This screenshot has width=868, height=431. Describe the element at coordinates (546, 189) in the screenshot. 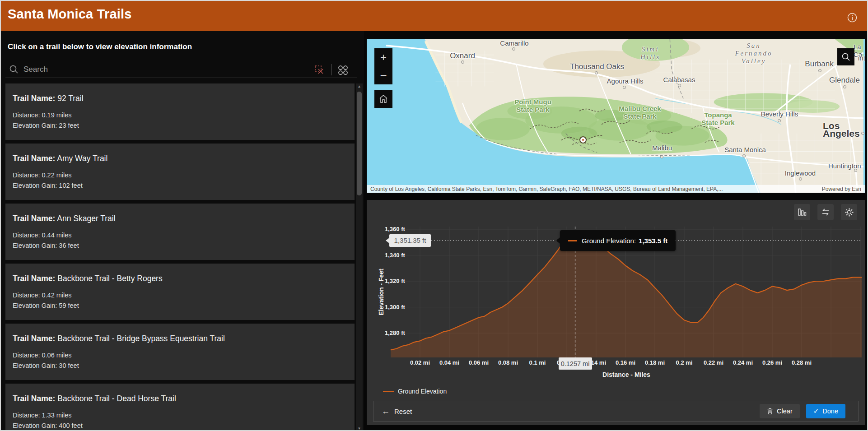

I see `attribution-text: County of Los Angeles, California State …` at that location.